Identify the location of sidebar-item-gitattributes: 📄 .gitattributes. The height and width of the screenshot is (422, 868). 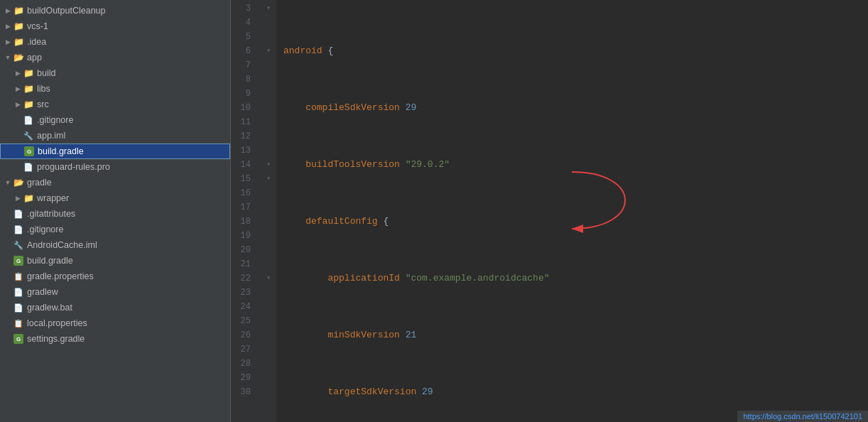
(115, 214).